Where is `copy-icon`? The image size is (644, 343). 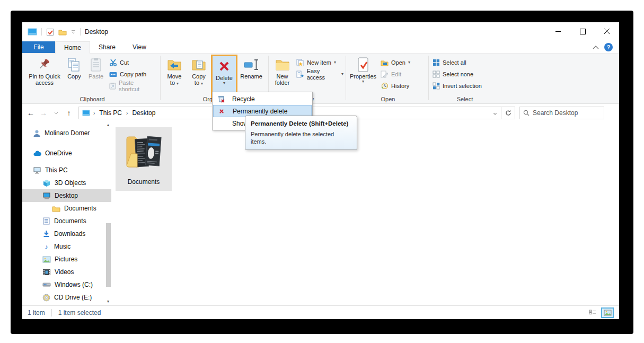 copy-icon is located at coordinates (74, 65).